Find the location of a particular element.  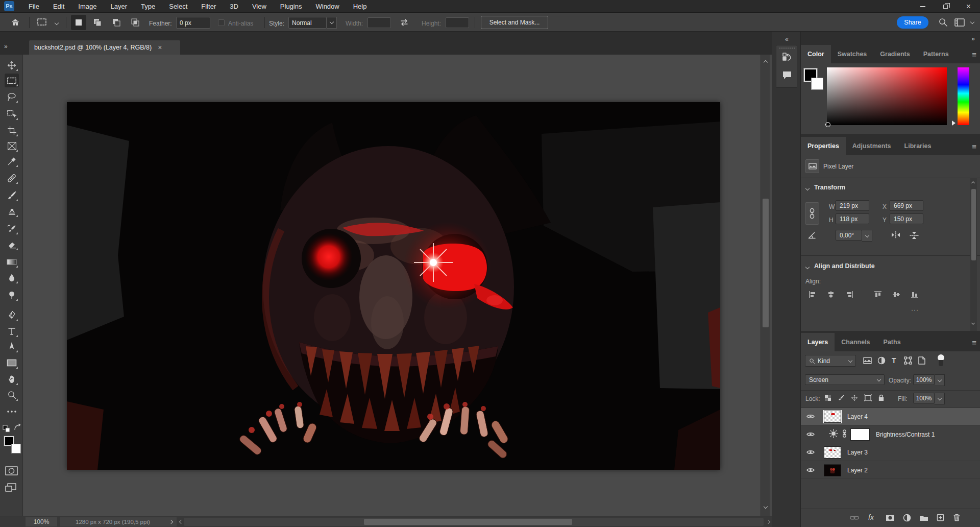

blend-mode-dropdown: Screen is located at coordinates (845, 380).